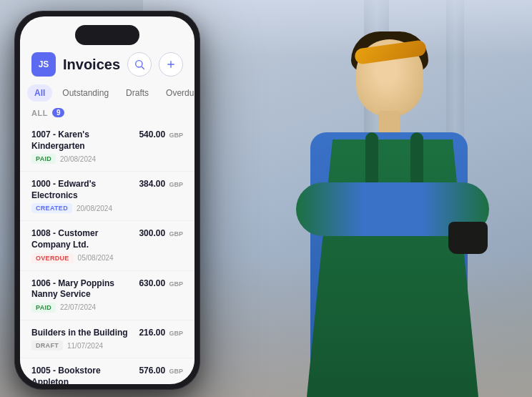  What do you see at coordinates (44, 64) in the screenshot?
I see `user-avatar: JS` at bounding box center [44, 64].